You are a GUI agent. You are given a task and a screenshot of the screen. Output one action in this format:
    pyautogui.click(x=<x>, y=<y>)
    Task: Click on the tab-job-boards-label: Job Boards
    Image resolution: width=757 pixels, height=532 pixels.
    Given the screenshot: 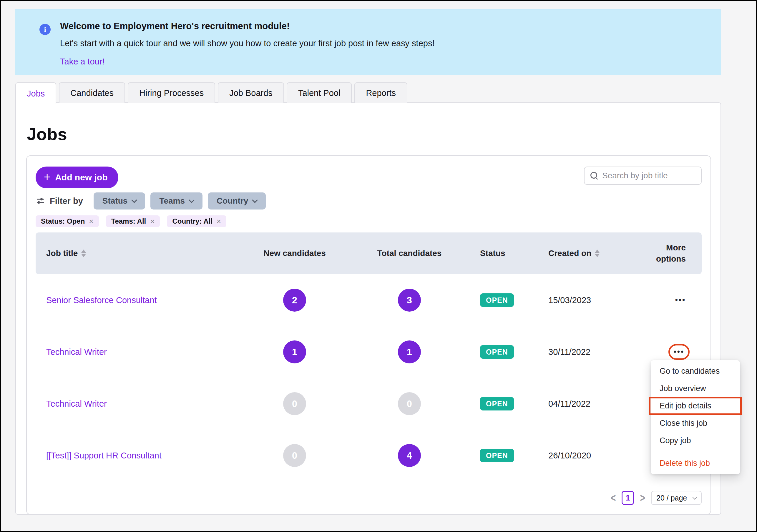 What is the action you would take?
    pyautogui.click(x=251, y=93)
    